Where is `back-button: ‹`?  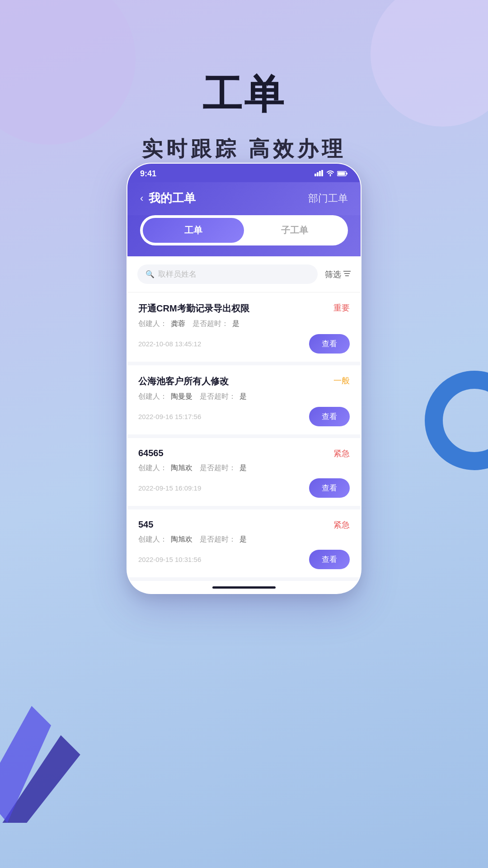
back-button: ‹ is located at coordinates (142, 198).